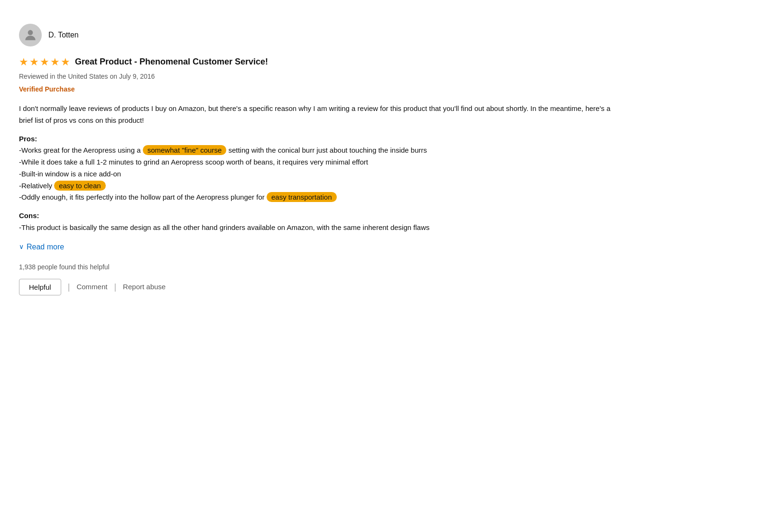  What do you see at coordinates (318, 267) in the screenshot?
I see `helpful-count: 1,938 people found this helpful` at bounding box center [318, 267].